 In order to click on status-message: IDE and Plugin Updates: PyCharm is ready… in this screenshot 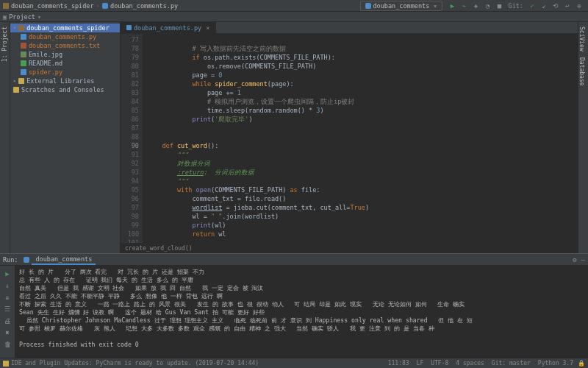, I will do `click(135, 364)`.